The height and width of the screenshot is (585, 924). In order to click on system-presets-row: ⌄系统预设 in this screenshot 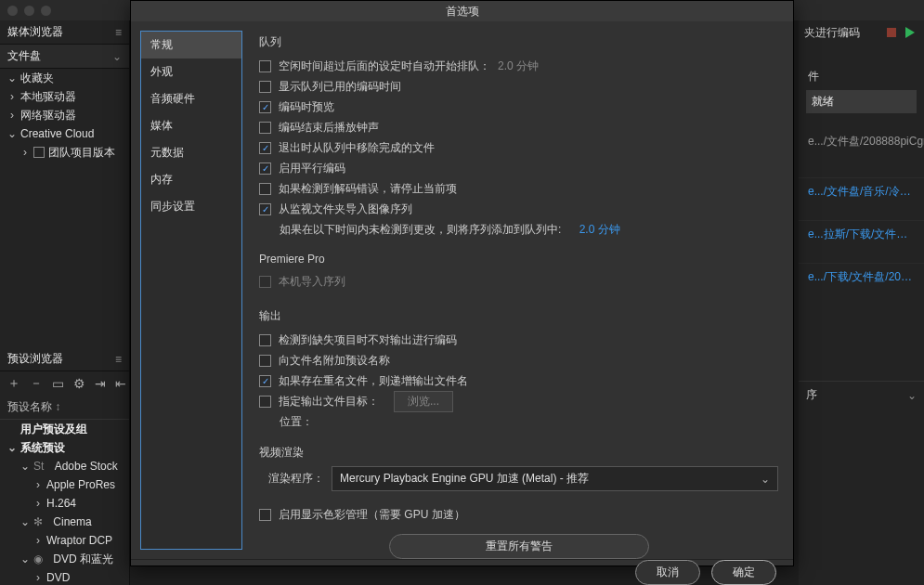, I will do `click(65, 448)`.